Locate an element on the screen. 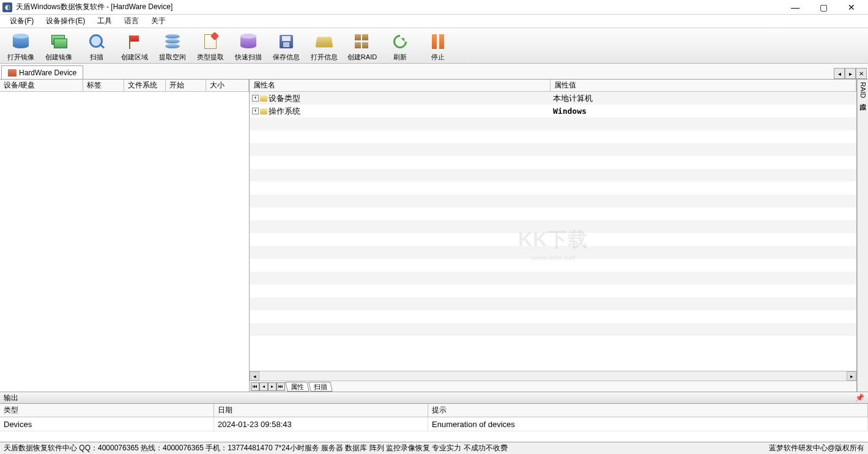 The height and width of the screenshot is (454, 868). property-row: +操作系统Windows is located at coordinates (553, 111).